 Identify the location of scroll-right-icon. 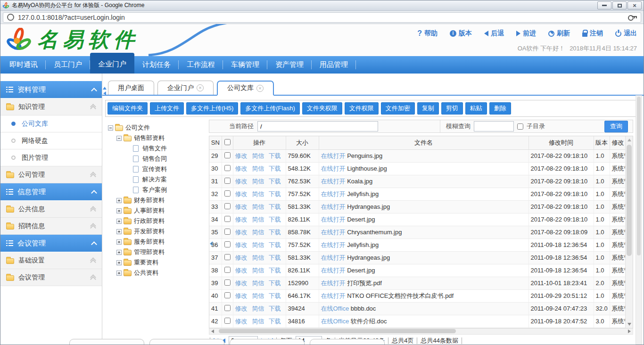
(629, 331).